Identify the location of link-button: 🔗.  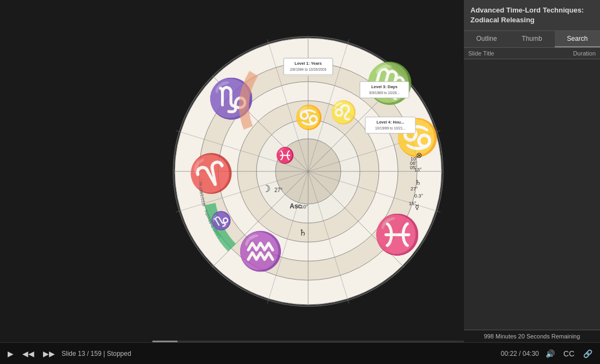
(588, 354).